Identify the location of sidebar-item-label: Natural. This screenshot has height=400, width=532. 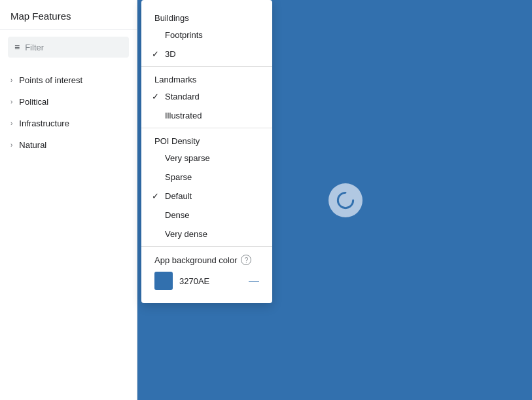
(33, 145).